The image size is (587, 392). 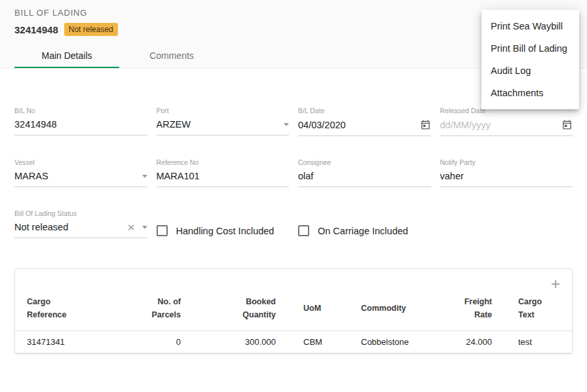 I want to click on vessel-select: MARAS, so click(x=81, y=179).